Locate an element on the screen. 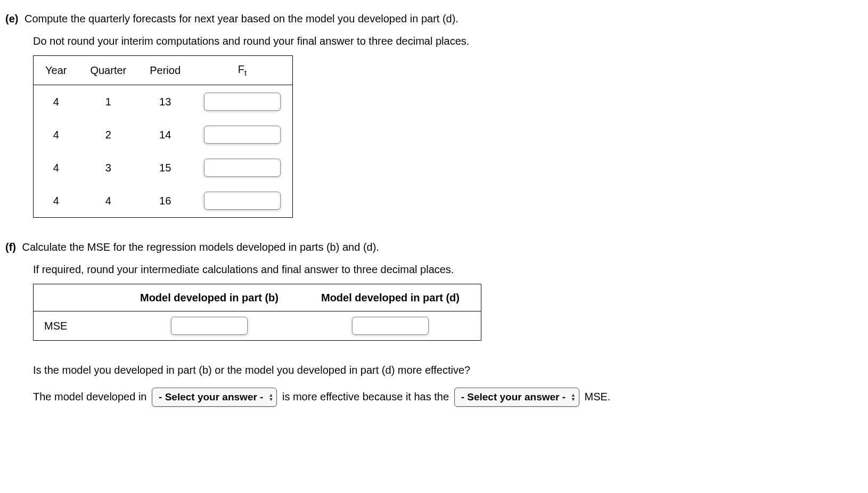 The width and height of the screenshot is (868, 493). mse-compare-select: - Select your answer - ▲▼ is located at coordinates (517, 397).